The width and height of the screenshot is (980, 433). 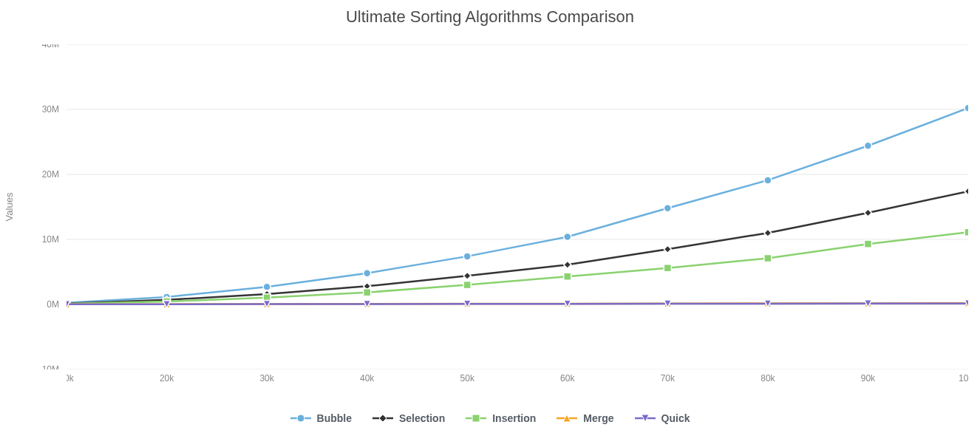 I want to click on x-tick-label: 40k, so click(x=367, y=378).